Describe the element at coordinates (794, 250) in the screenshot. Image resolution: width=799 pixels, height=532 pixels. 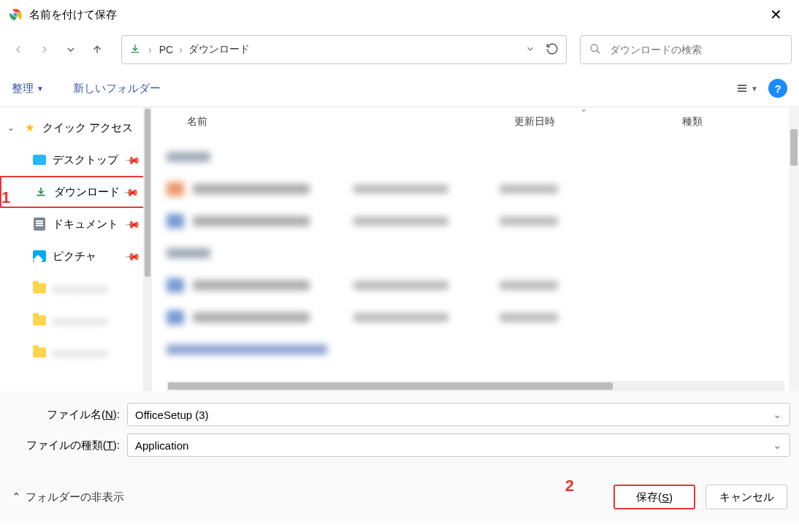
I see `vertical-scrollbar` at that location.